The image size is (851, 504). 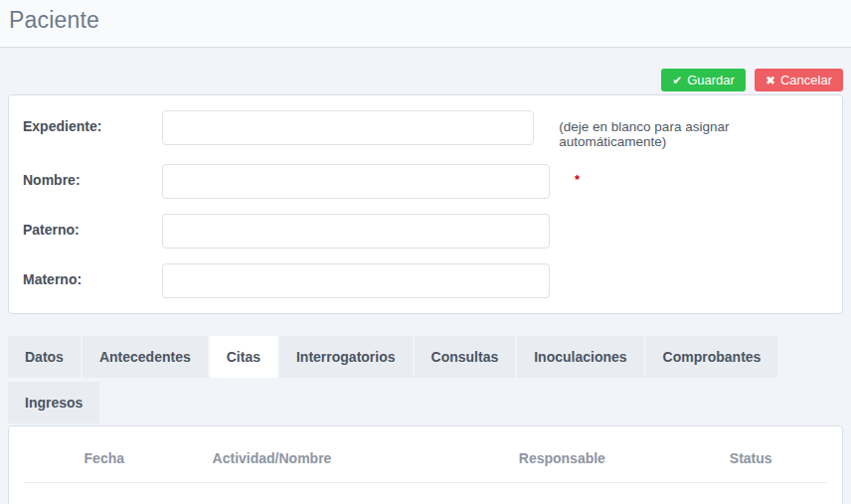 What do you see at coordinates (712, 357) in the screenshot?
I see `tab-comprobantes: Comprobantes` at bounding box center [712, 357].